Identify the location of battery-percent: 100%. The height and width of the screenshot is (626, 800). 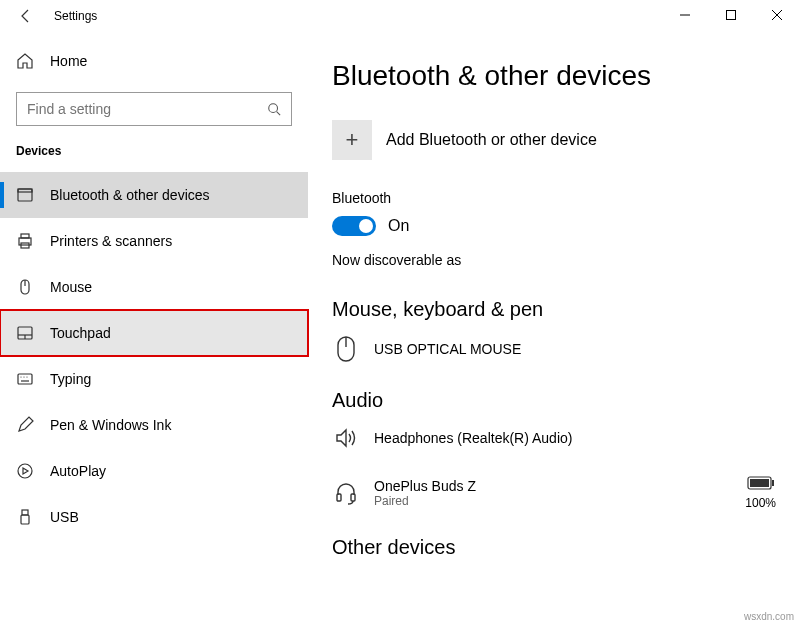
(760, 503).